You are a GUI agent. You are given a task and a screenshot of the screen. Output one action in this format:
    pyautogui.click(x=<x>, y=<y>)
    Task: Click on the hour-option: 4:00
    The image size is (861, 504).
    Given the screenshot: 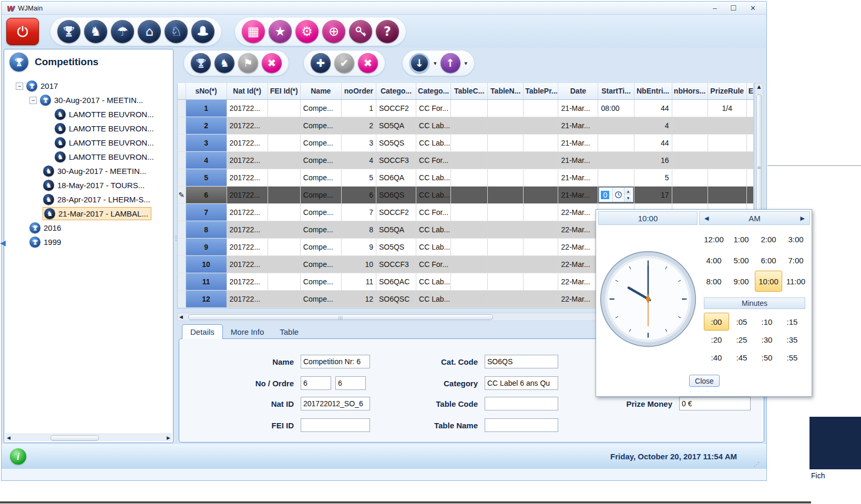 What is the action you would take?
    pyautogui.click(x=714, y=260)
    